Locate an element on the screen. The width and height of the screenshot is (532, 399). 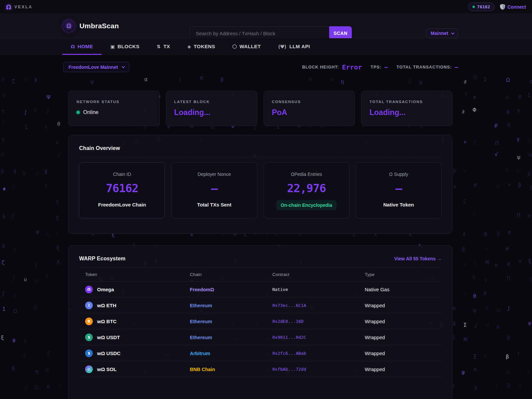
token-icon: Ξ is located at coordinates (89, 305).